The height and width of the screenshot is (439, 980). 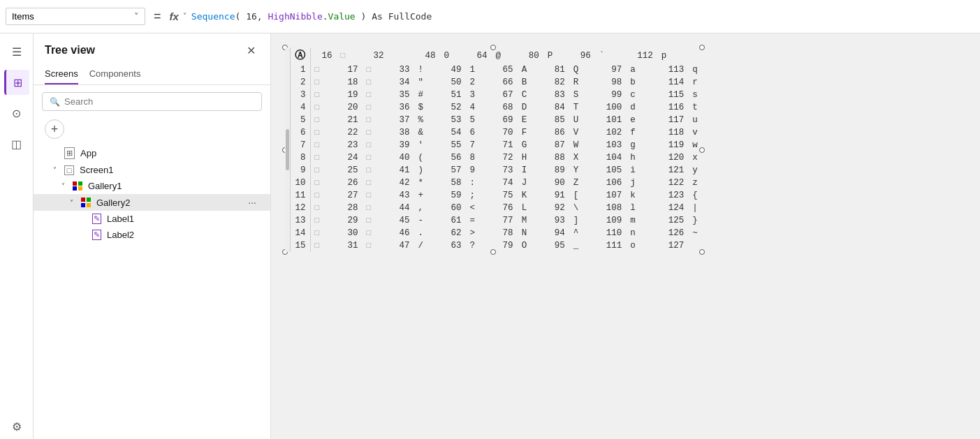 I want to click on table-cell-num: 15, so click(x=300, y=246).